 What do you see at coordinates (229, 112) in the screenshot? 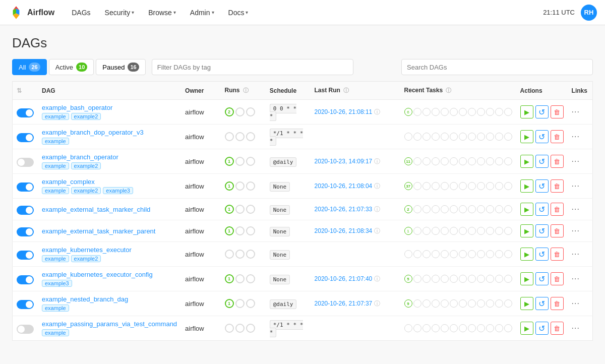
I see `run-circle: 2` at bounding box center [229, 112].